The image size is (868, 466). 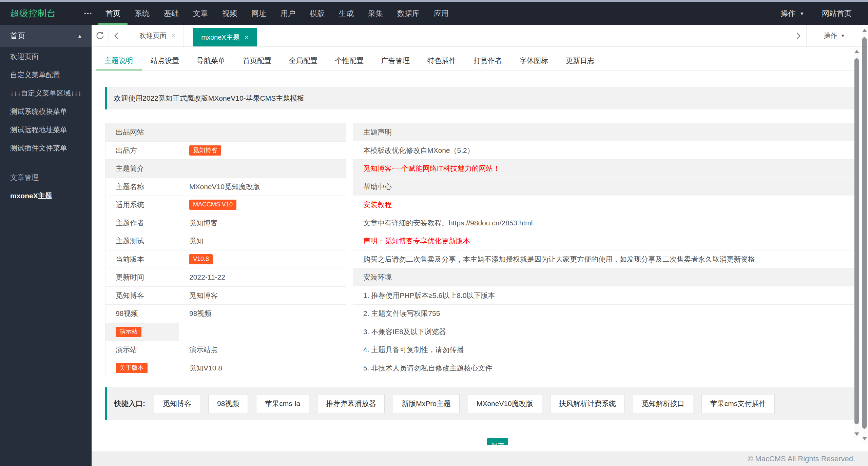 I want to click on sidebar-item: 测试系统模块菜单, so click(x=46, y=112).